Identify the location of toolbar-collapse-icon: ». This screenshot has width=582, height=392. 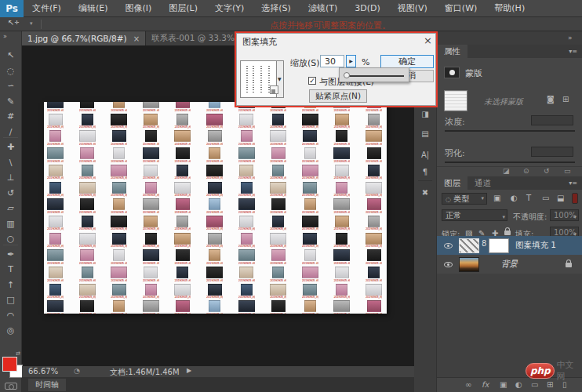
(5, 36).